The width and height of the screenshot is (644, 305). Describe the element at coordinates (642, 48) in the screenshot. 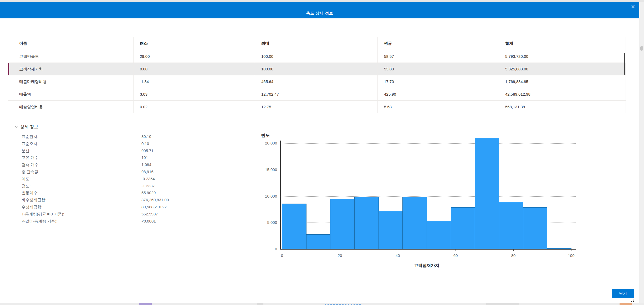

I see `page-scrollbar-thumb` at that location.